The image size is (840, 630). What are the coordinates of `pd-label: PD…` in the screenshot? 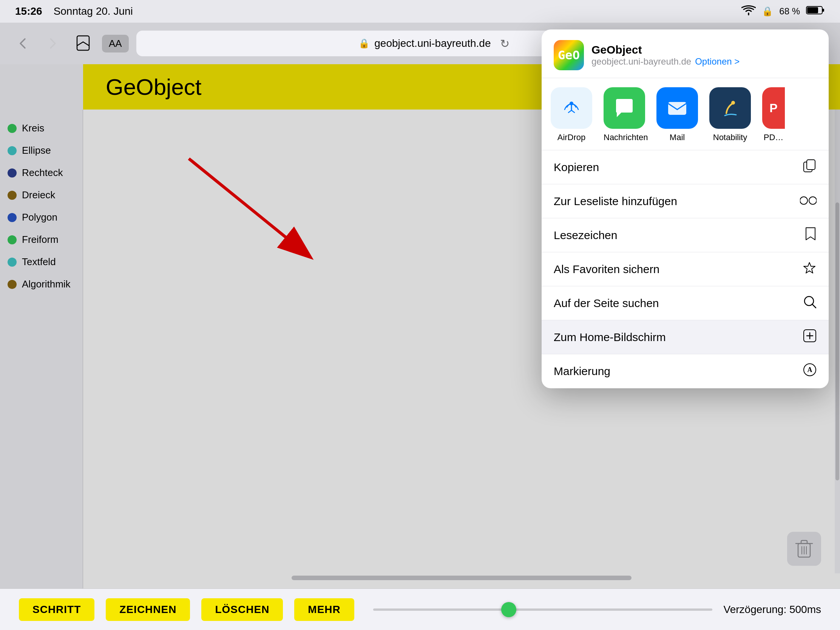 It's located at (774, 137).